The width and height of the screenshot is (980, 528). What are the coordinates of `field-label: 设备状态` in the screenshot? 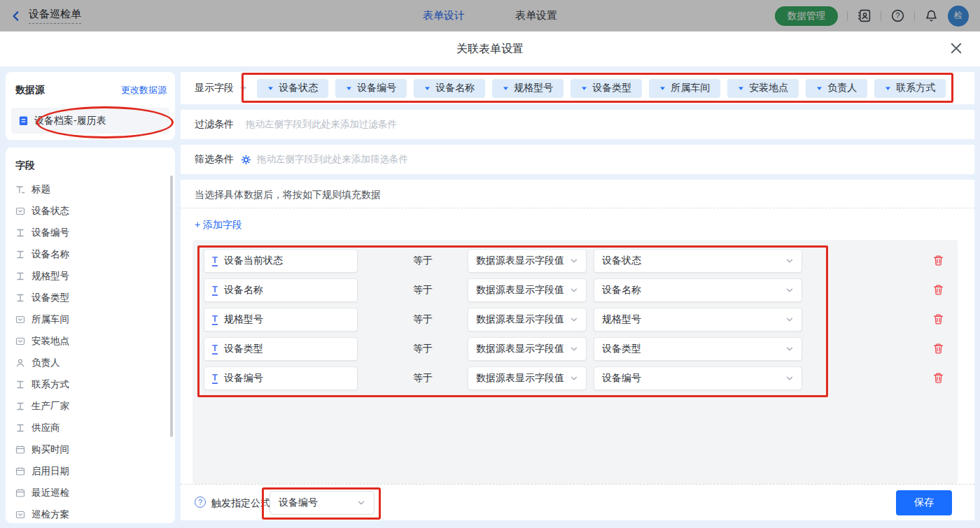 It's located at (50, 211).